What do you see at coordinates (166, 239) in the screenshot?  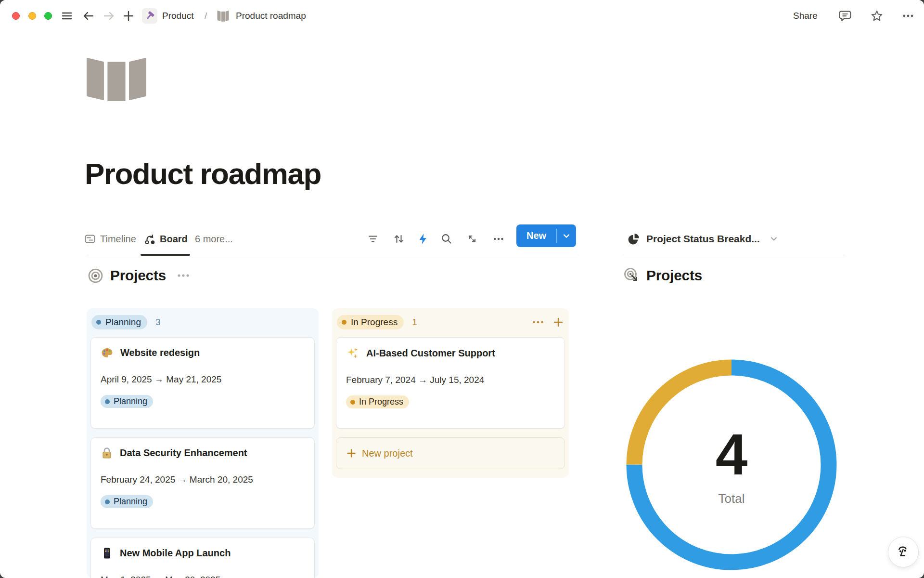 I see `tab-board: Board` at bounding box center [166, 239].